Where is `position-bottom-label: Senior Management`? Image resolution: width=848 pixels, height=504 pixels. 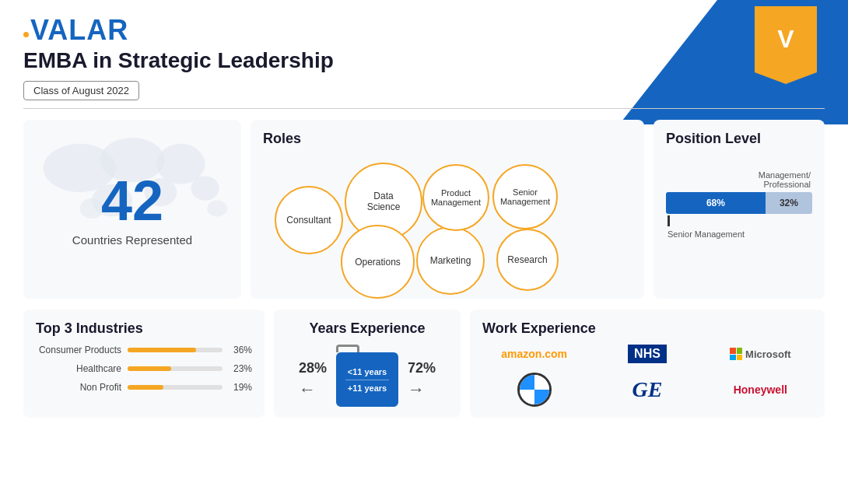
position-bottom-label: Senior Management is located at coordinates (739, 234).